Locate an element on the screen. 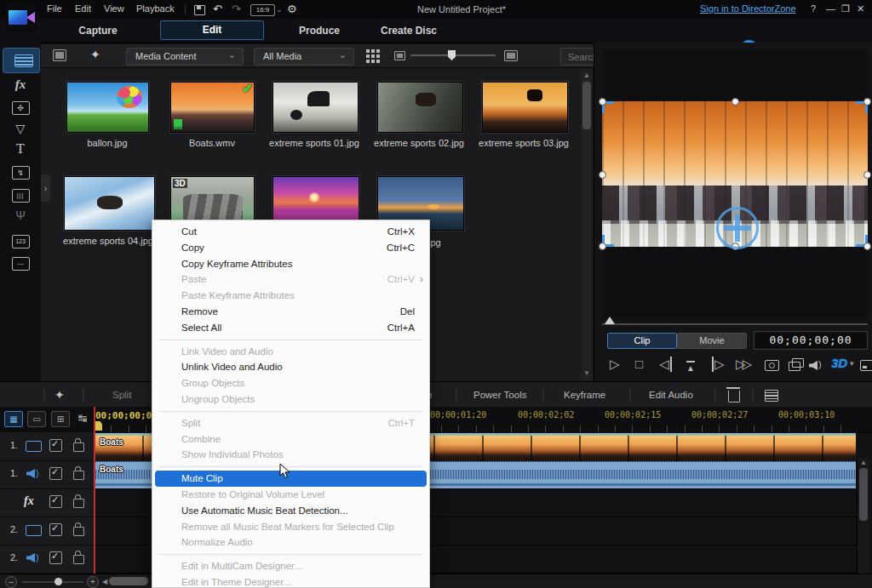  menu-item-ungroup-objects: Ungroup Objects is located at coordinates (291, 400).